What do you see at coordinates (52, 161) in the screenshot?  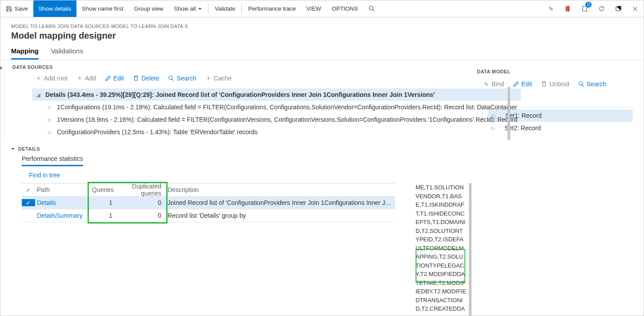 I see `perf-statistics-tab: Performance statistics` at bounding box center [52, 161].